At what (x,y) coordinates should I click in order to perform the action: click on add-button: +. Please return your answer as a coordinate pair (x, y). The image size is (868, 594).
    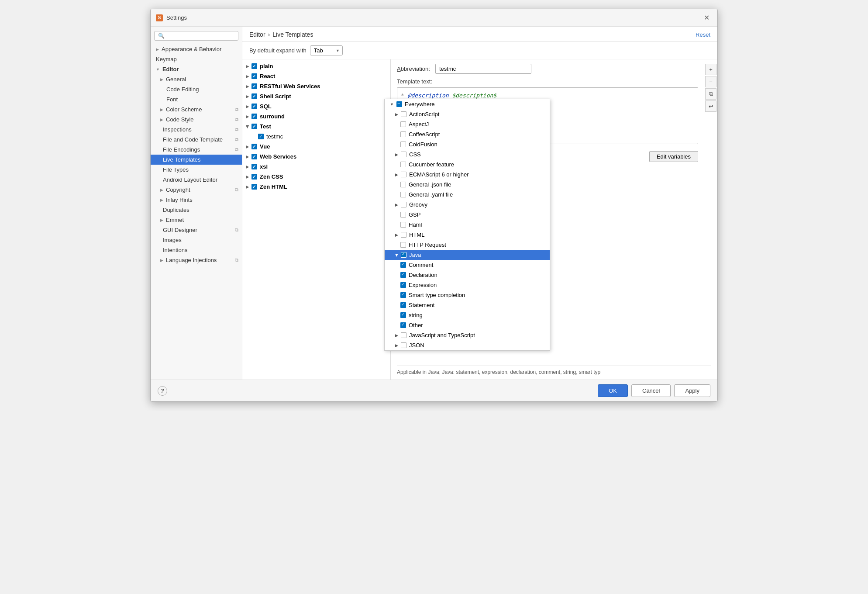
    Looking at the image, I should click on (711, 69).